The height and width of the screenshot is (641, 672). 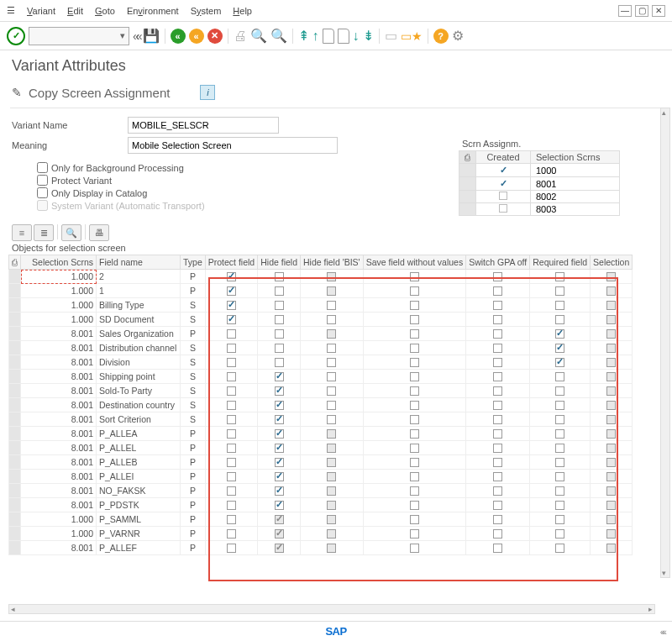 I want to click on find-next-icon: 🔍, so click(x=279, y=35).